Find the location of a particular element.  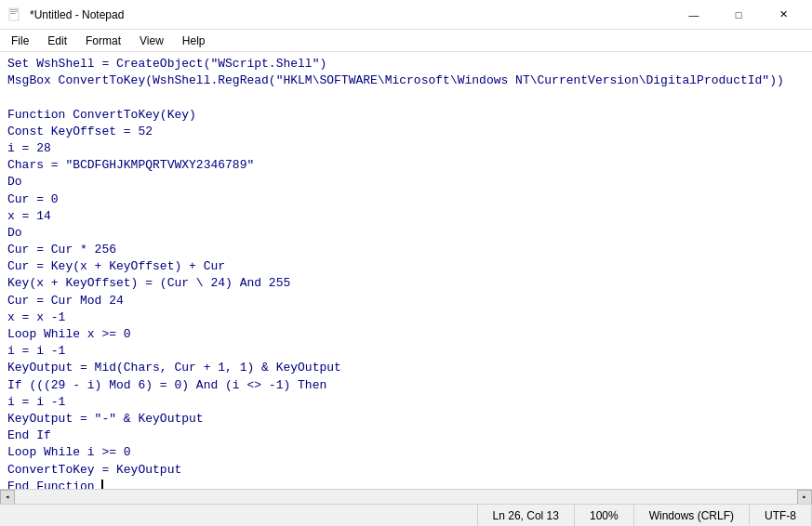

menu-edit: Edit is located at coordinates (58, 41).